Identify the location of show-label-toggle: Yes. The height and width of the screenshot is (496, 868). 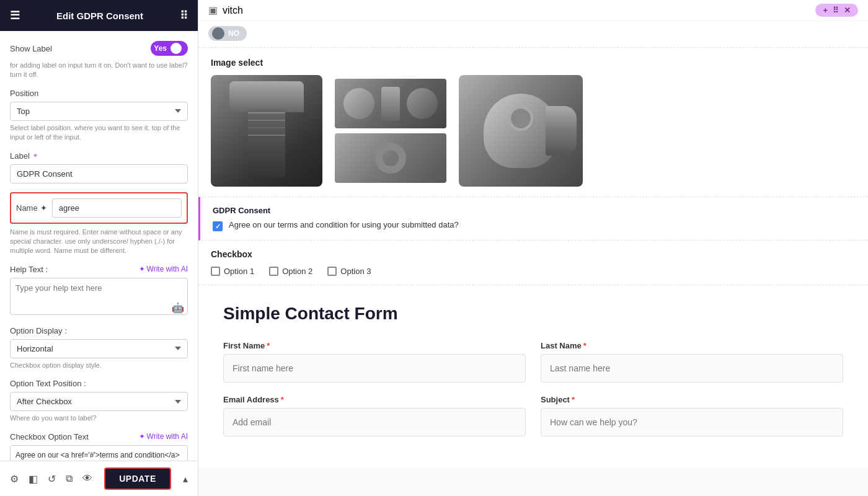
(169, 48).